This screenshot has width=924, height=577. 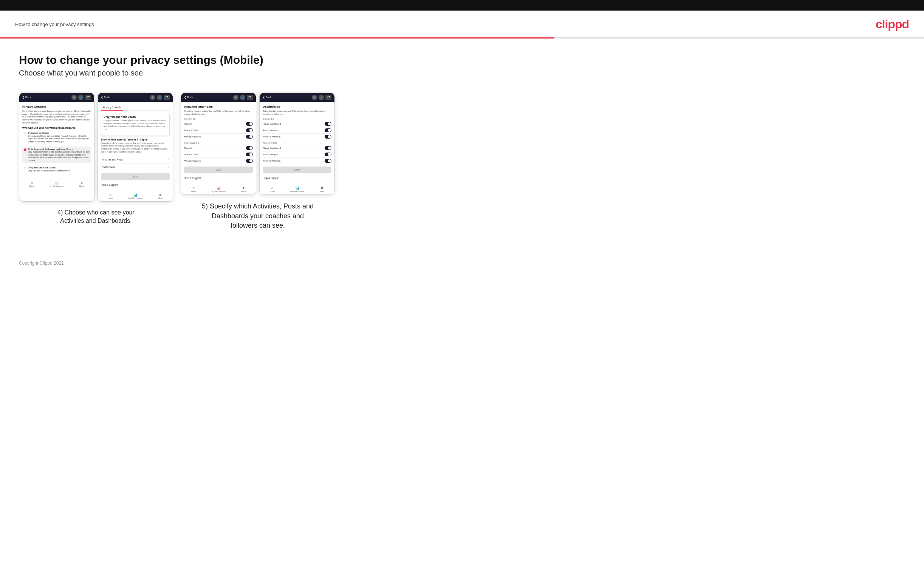 I want to click on search-icon4: 🔍, so click(x=315, y=97).